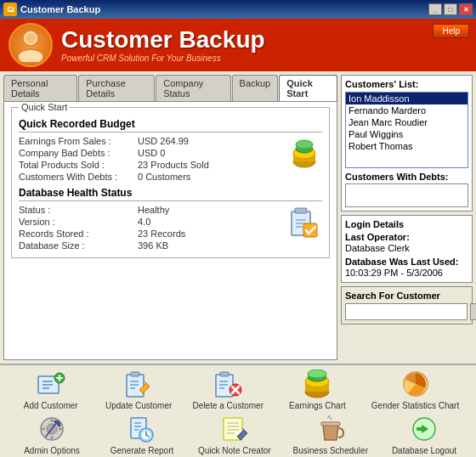 This screenshot has width=476, height=457. I want to click on toolbar-row-1: Add Customer Update Customer, so click(238, 389).